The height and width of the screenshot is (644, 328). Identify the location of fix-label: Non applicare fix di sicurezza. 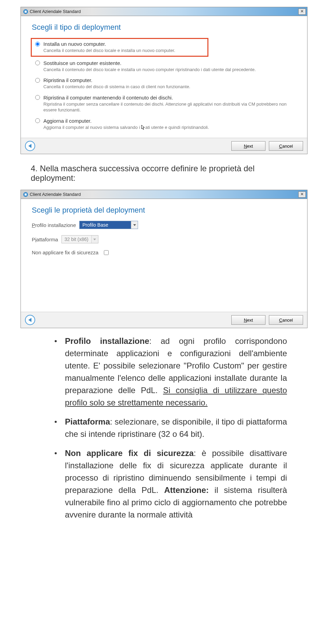
(65, 252).